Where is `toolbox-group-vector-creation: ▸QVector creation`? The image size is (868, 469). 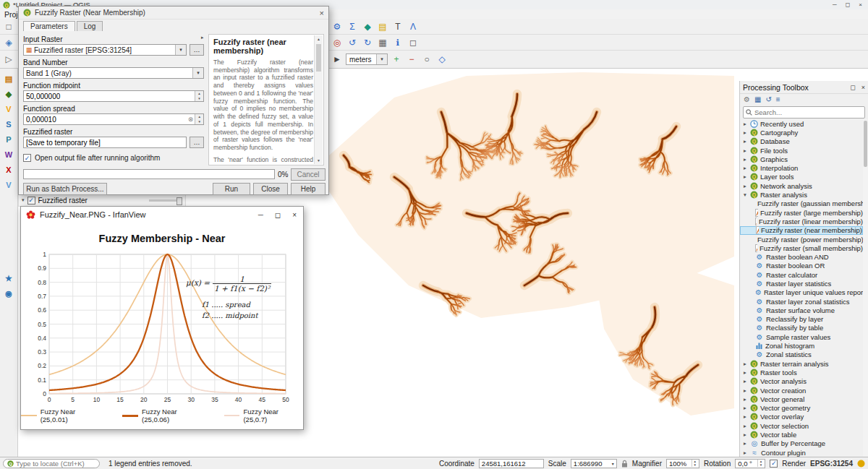 toolbox-group-vector-creation: ▸QVector creation is located at coordinates (801, 390).